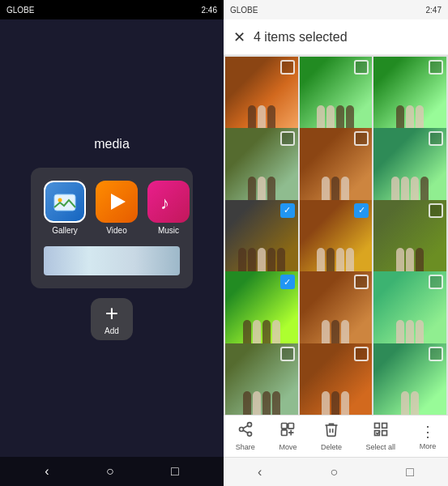 The width and height of the screenshot is (448, 486). I want to click on checkbox-8: ✓, so click(361, 211).